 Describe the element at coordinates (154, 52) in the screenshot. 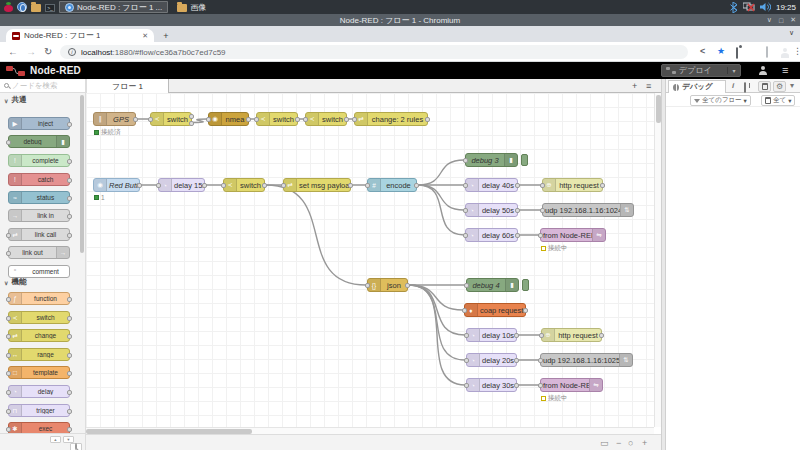

I see `url-text: localhost:1880/#flow/ce36a7b0c7ed7c59` at that location.